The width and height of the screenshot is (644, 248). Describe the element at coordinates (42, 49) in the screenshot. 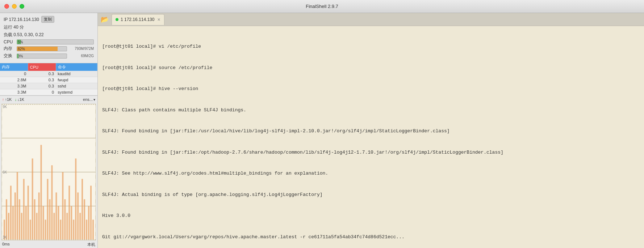

I see `mem-bar-container: 82%` at that location.